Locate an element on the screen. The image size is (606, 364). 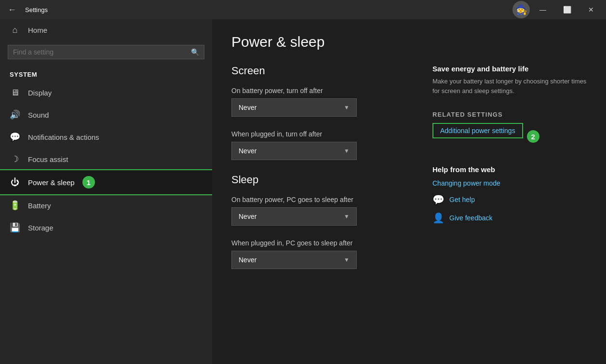
screen-section-title: Screen is located at coordinates (317, 71).